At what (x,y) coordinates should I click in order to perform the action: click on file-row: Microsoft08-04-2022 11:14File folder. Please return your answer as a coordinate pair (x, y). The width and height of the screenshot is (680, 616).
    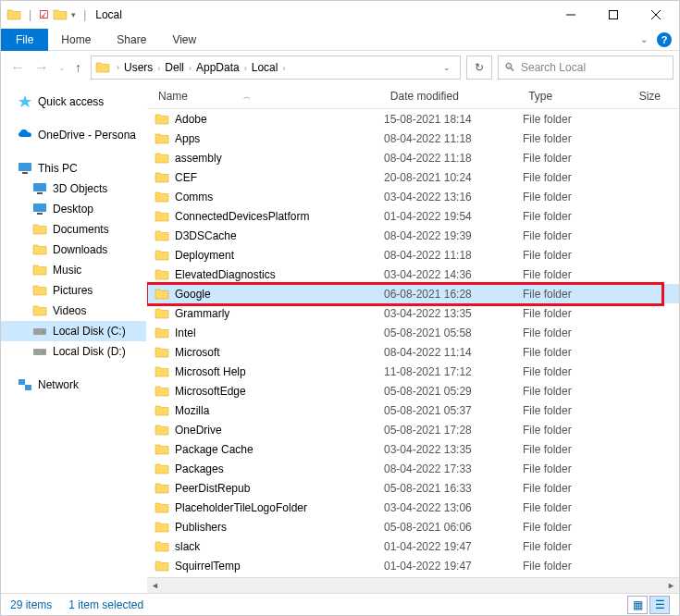
    Looking at the image, I should click on (413, 351).